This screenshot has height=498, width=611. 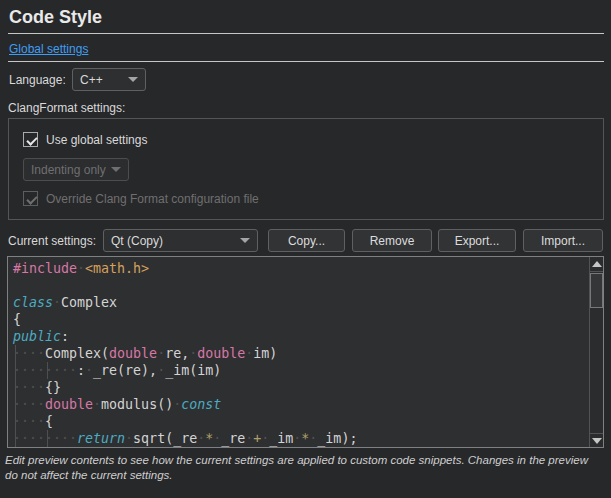 What do you see at coordinates (301, 268) in the screenshot?
I see `code-line: #include·<math.h>` at bounding box center [301, 268].